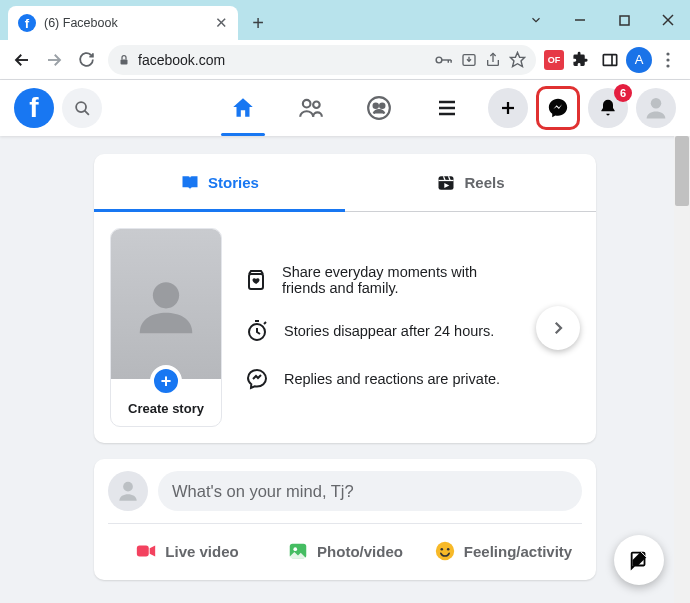  I want to click on kebab-menu-icon, so click(668, 60).